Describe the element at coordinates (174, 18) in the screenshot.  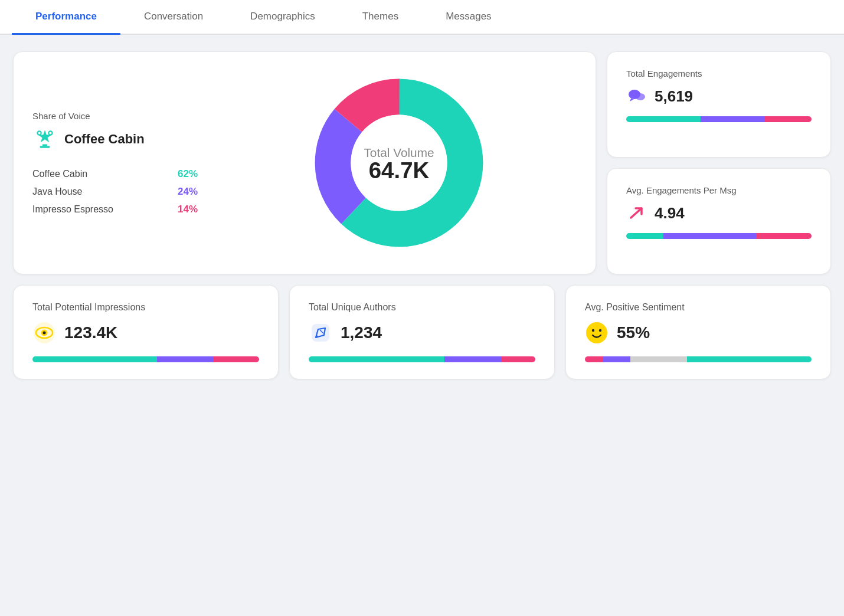
I see `tab-conversation: Conversation` at that location.